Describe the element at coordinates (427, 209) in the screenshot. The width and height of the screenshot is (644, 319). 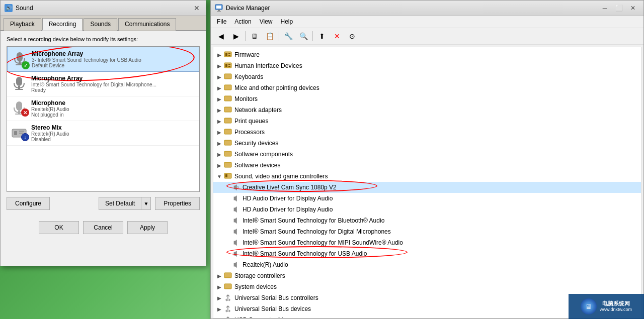
I see `tree-item-hd2: HD Audio Driver for Display Audio` at that location.